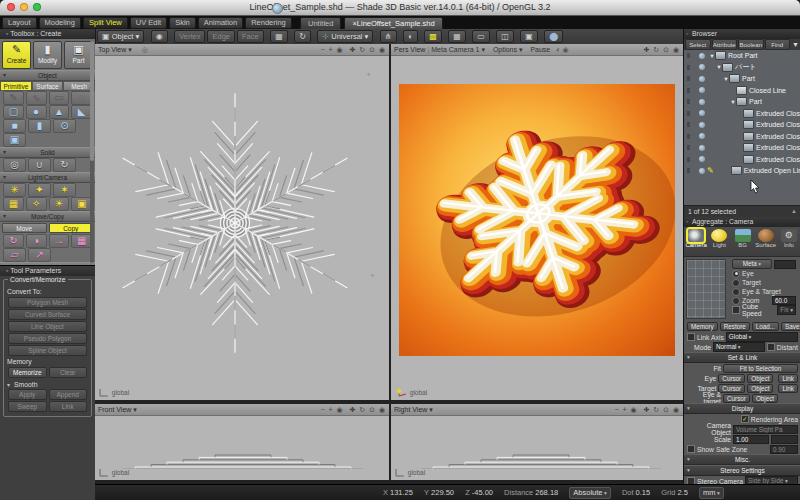 The image size is (800, 500). Describe the element at coordinates (11, 7) in the screenshot. I see `close-window-icon` at that location.